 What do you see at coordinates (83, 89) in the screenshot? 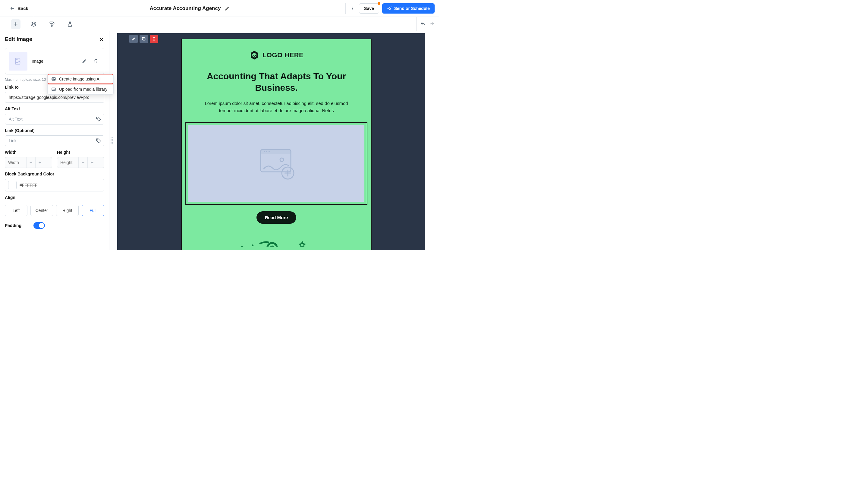
I see `menu-item-label: Upload from media library` at bounding box center [83, 89].